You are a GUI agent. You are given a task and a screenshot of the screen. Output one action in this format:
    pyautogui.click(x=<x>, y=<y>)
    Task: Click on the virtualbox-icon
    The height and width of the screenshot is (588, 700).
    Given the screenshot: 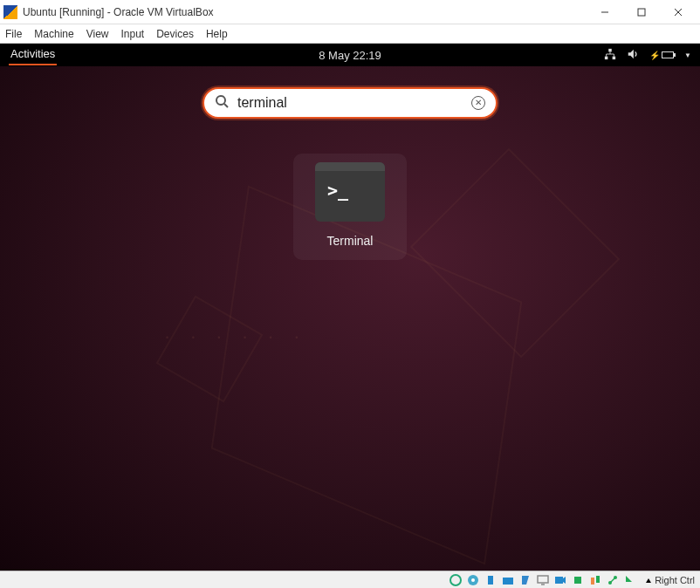 What is the action you would take?
    pyautogui.click(x=10, y=12)
    